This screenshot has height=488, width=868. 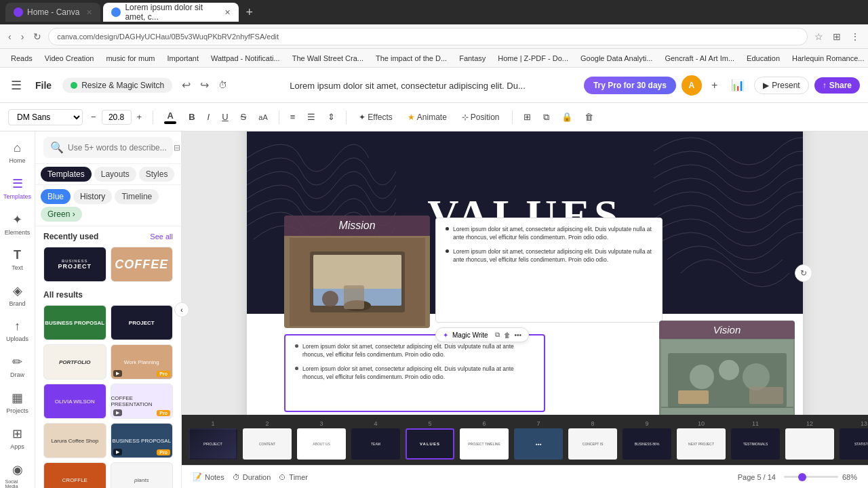 I want to click on filter-history: History, so click(x=92, y=197).